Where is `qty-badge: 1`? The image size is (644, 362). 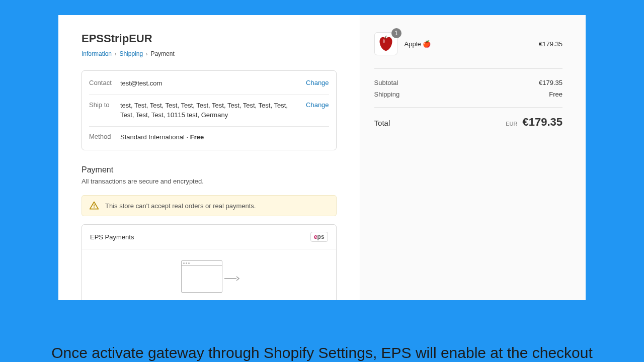
qty-badge: 1 is located at coordinates (396, 33).